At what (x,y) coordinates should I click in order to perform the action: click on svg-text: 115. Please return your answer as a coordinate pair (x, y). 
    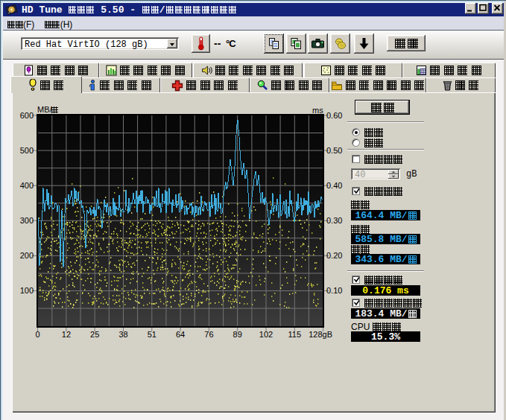
    Looking at the image, I should click on (295, 334).